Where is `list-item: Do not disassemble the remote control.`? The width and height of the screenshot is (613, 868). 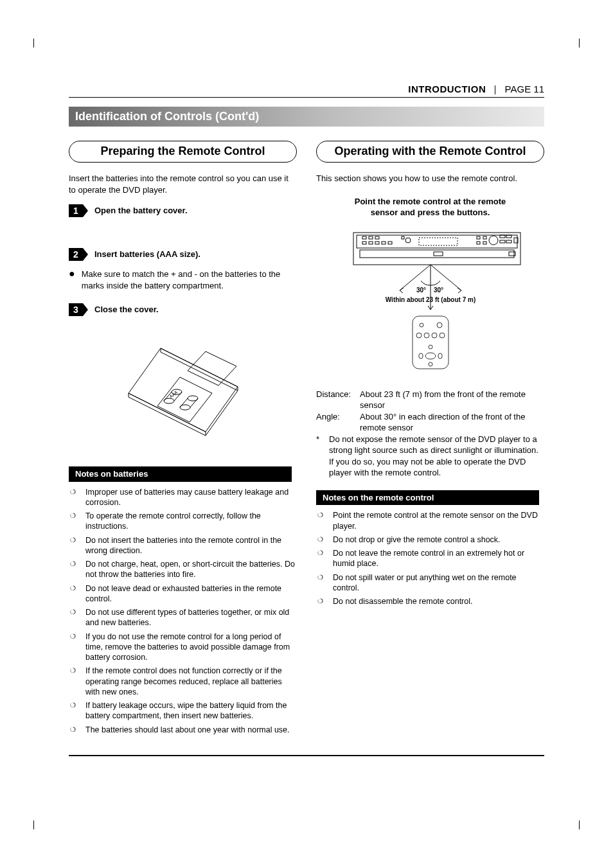
list-item: Do not disassemble the remote control. is located at coordinates (431, 601).